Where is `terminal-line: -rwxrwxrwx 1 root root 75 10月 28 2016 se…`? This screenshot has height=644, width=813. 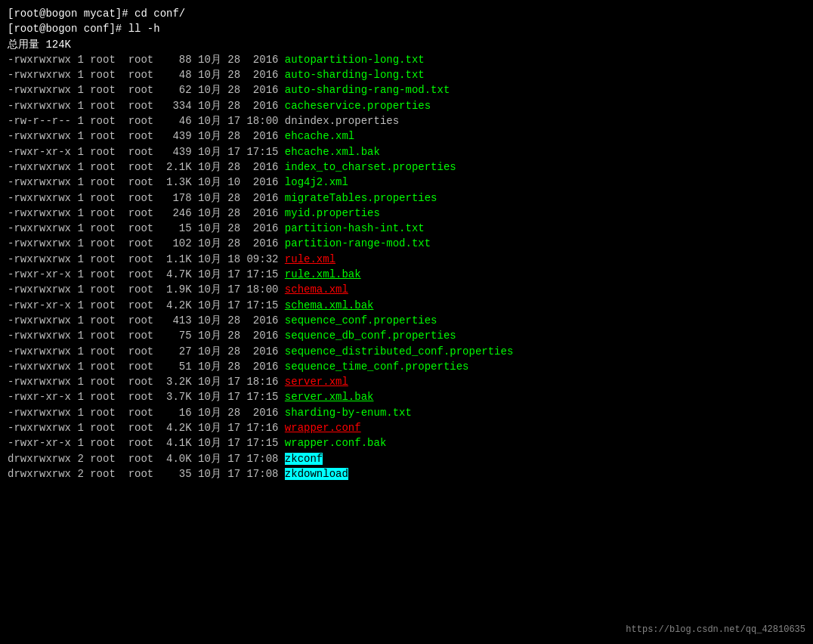 terminal-line: -rwxrwxrwx 1 root root 75 10月 28 2016 se… is located at coordinates (406, 336).